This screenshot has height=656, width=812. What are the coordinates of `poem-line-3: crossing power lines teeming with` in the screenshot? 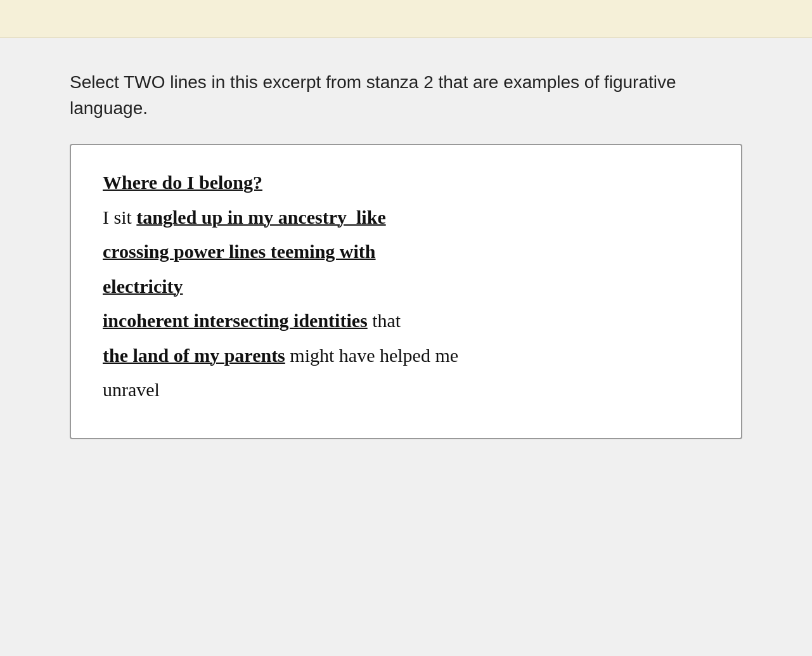 It's located at (406, 252).